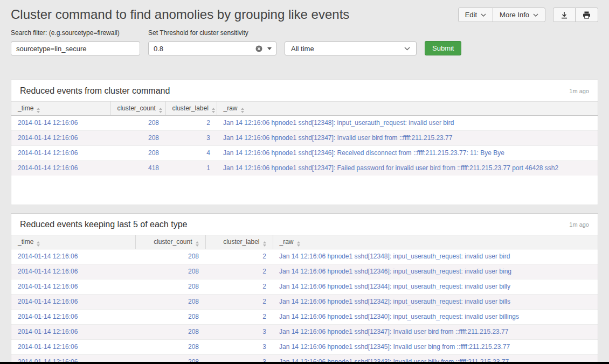 The height and width of the screenshot is (364, 609). What do you see at coordinates (26, 242) in the screenshot?
I see `column-header-label: _time` at bounding box center [26, 242].